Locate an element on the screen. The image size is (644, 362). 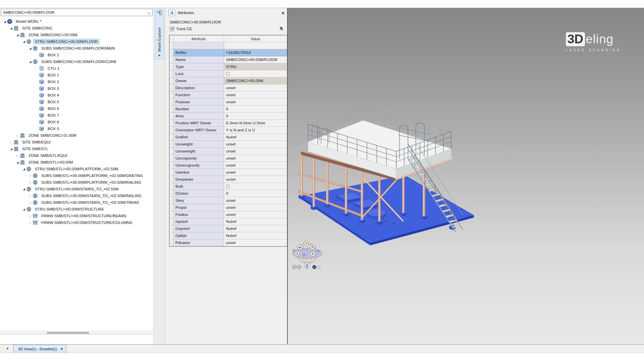
tree-item-label: ZONE SMB/STL/EQUI is located at coordinates (48, 156).